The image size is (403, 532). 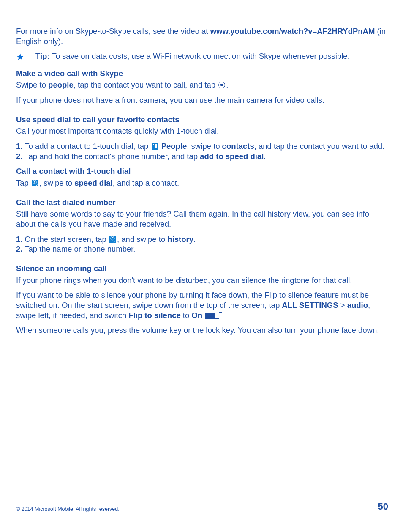 I want to click on sec2-sub-p: Tap , swipe to speed dial, and tap a con…, so click(x=202, y=183).